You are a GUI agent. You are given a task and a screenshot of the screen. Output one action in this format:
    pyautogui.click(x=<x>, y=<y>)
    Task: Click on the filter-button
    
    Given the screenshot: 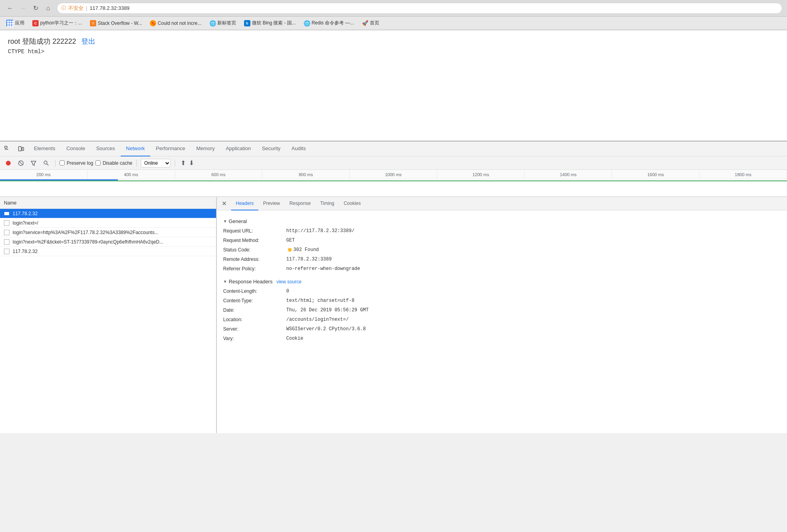 What is the action you would take?
    pyautogui.click(x=34, y=163)
    